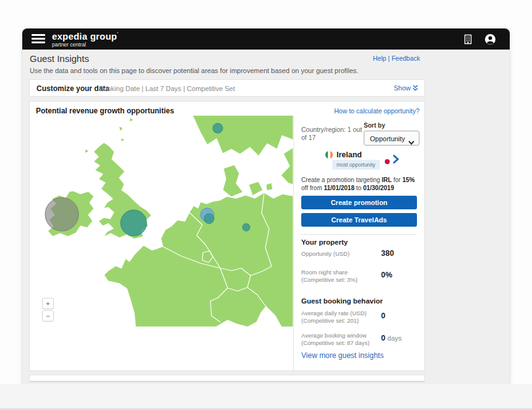 Image resolution: width=532 pixels, height=410 pixels. What do you see at coordinates (105, 111) in the screenshot?
I see `panel-title: Potential revenue growth opportunities` at bounding box center [105, 111].